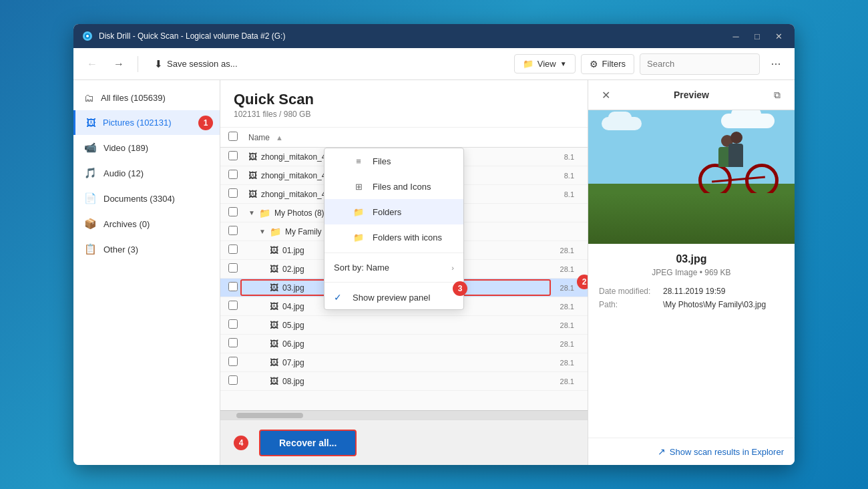 This screenshot has width=868, height=489. Describe the element at coordinates (692, 95) in the screenshot. I see `preview-header: ✕ Preview ⧉` at that location.